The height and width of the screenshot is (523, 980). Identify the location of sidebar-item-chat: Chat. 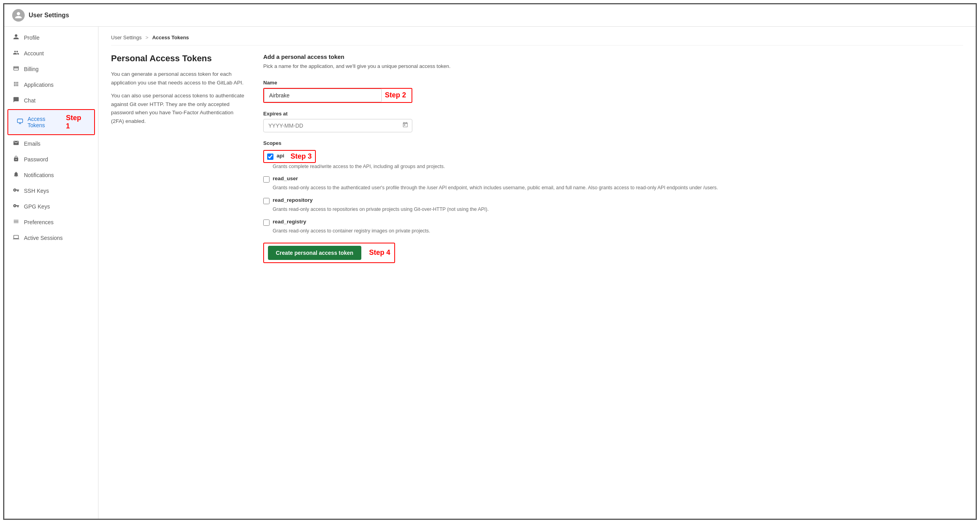
(51, 101).